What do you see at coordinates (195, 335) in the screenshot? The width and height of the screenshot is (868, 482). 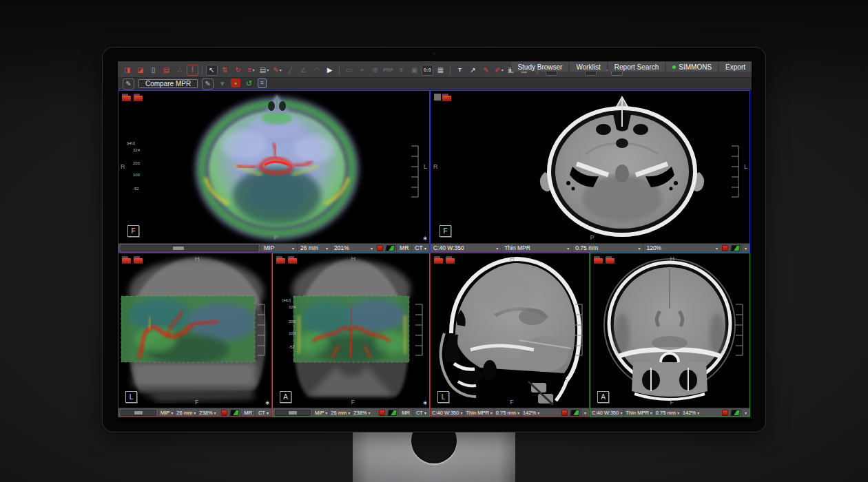 I see `viewport-sagittal-fusion: H F L ∗ MIP▾ 26 mm▾ 238%▾` at bounding box center [195, 335].